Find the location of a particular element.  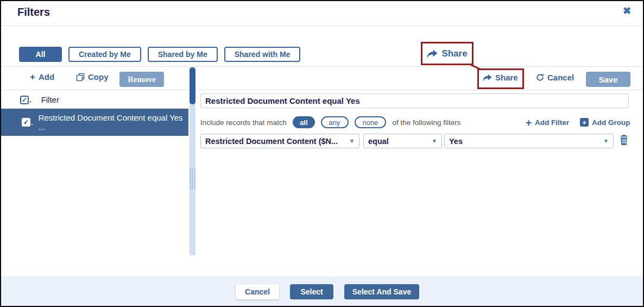

add-filter-label: Add Filter is located at coordinates (552, 123).